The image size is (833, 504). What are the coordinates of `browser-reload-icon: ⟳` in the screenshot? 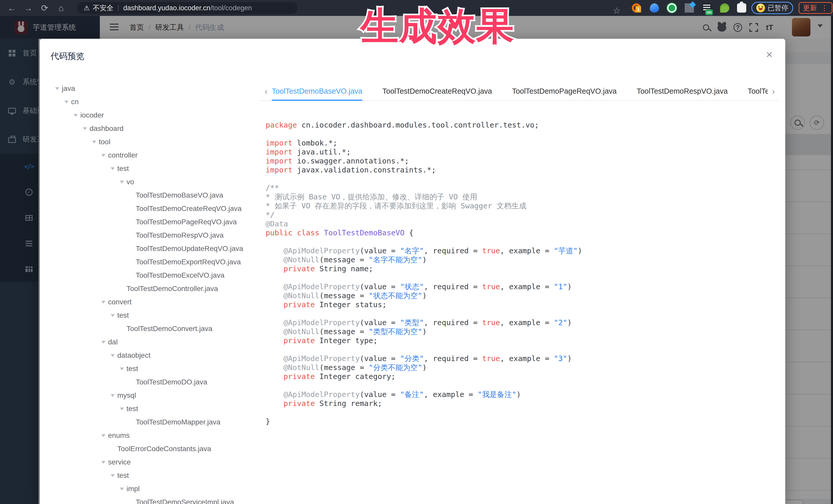 It's located at (45, 8).